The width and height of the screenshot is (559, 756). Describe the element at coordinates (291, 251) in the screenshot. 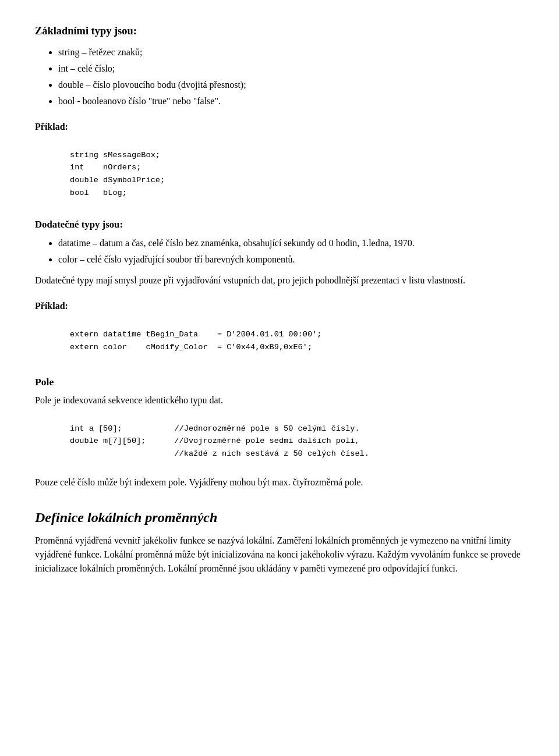

I see `bullet-list-2: datatime – datum a čas, celé číslo bez z…` at that location.